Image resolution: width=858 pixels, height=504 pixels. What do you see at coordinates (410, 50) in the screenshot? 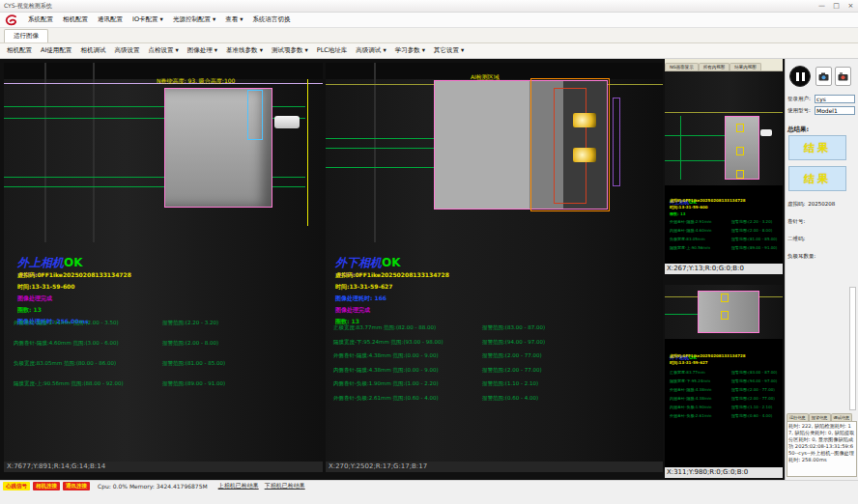
I see `toolbar-item: 学习参数 ▾` at bounding box center [410, 50].